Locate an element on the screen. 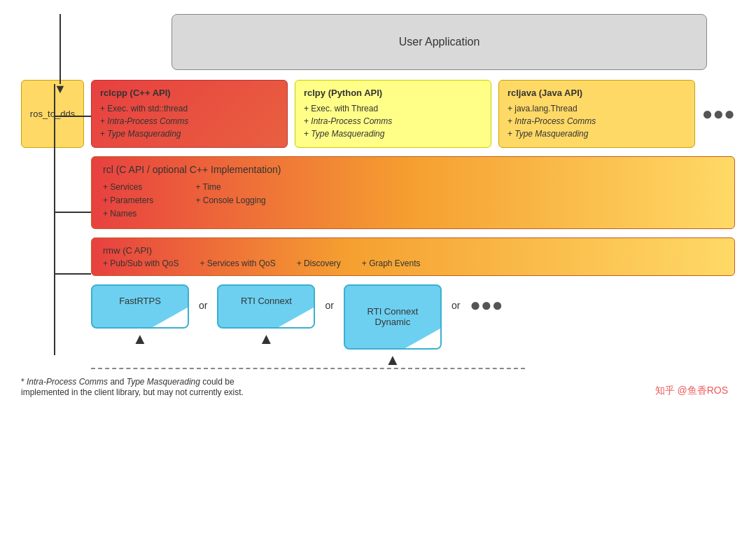 This screenshot has width=756, height=552. rcl-service: + Services is located at coordinates (128, 188).